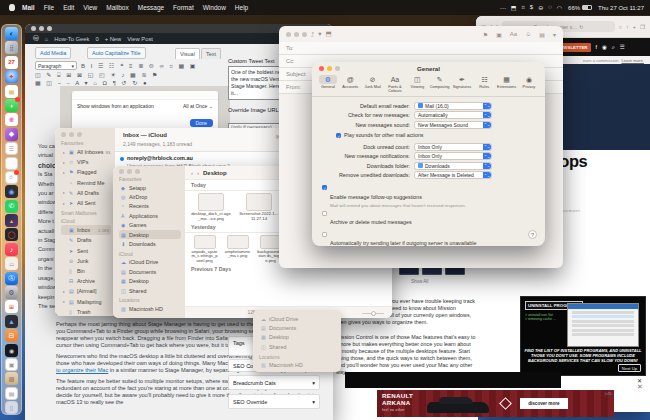 Image resolution: width=650 pixels, height=420 pixels. I want to click on browser-toolbar-icon: ↑, so click(628, 27).